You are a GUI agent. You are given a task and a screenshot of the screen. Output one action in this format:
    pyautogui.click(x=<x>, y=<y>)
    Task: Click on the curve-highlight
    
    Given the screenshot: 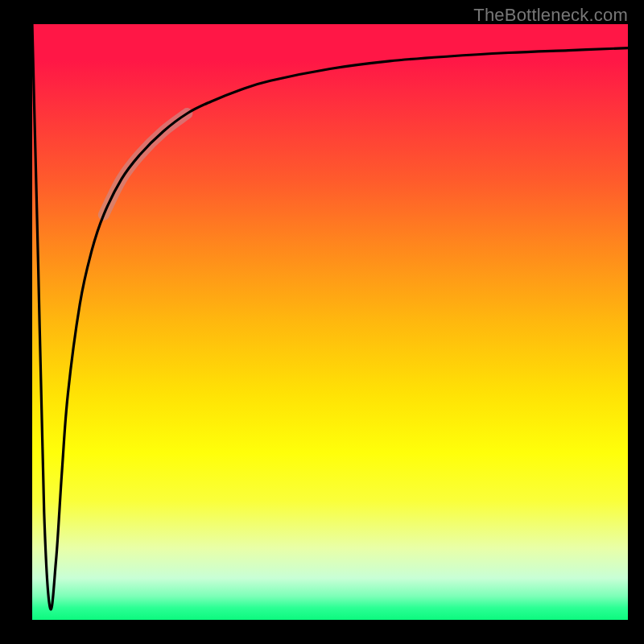 What is the action you would take?
    pyautogui.click(x=146, y=164)
    